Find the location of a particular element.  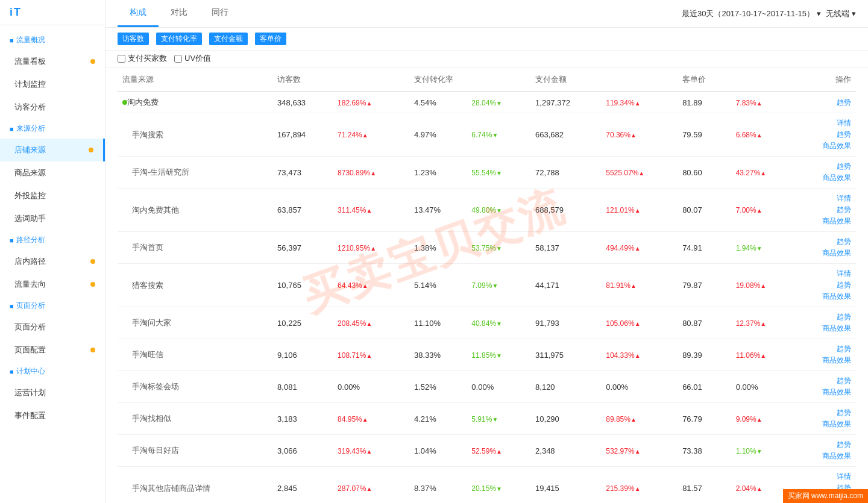

unit-price-pct-cell: 1.94% is located at coordinates (763, 248).